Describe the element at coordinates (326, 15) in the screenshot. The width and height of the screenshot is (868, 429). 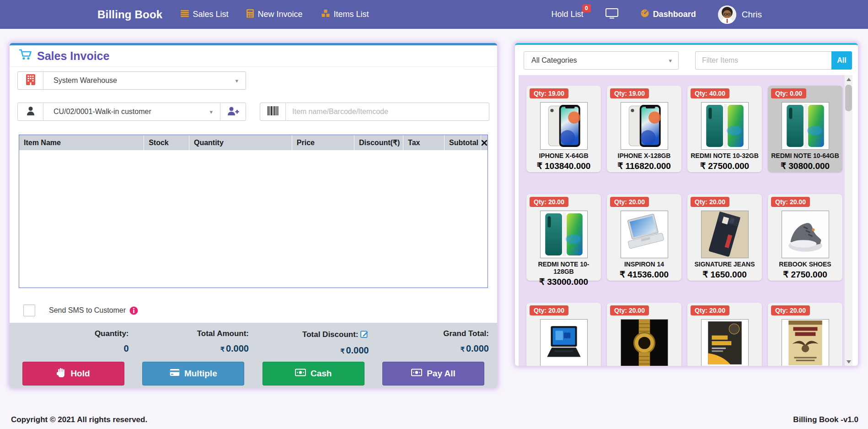
I see `cubes-icon` at that location.